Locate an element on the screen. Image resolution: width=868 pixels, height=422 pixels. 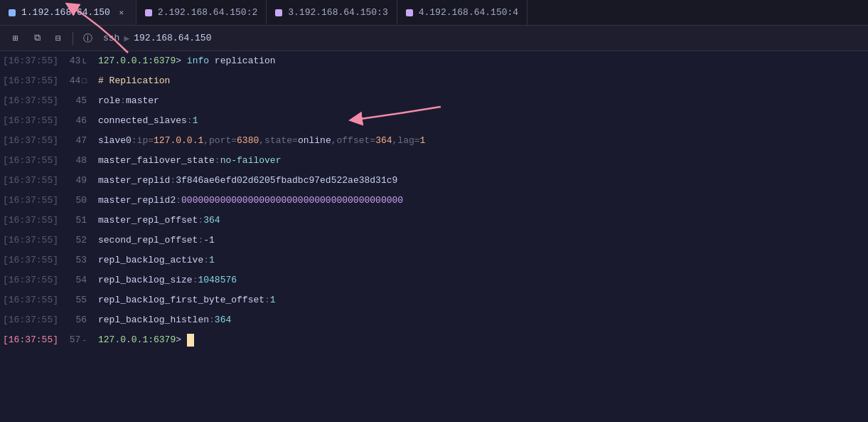
terminal-text-segment: repl_backlog_active is located at coordinates (151, 260).